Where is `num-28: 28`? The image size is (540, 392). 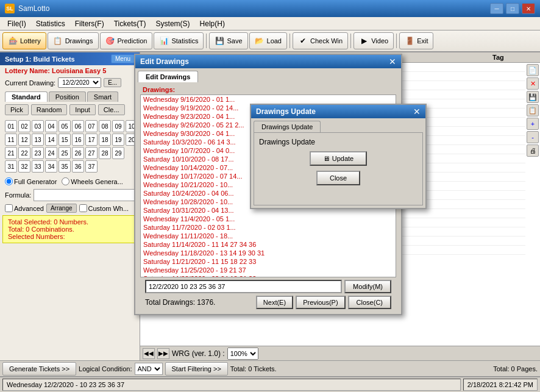
num-28: 28 is located at coordinates (105, 153).